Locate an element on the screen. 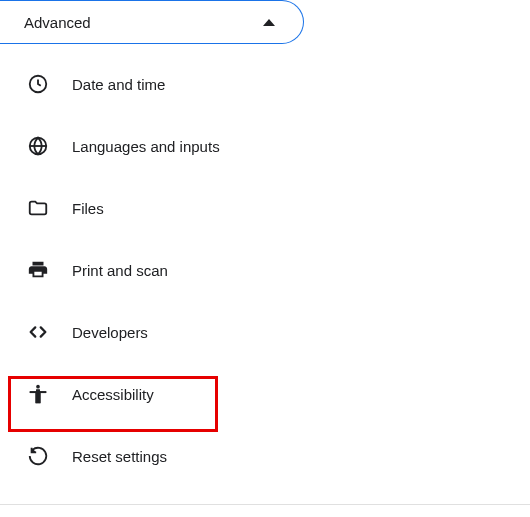 This screenshot has height=517, width=530. menu-item-files: Files is located at coordinates (265, 208).